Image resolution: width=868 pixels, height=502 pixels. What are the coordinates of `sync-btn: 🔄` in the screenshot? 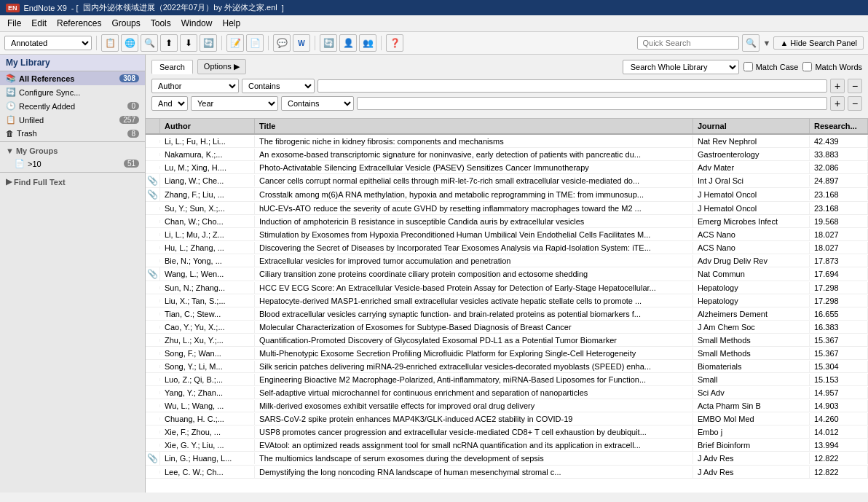 It's located at (208, 43).